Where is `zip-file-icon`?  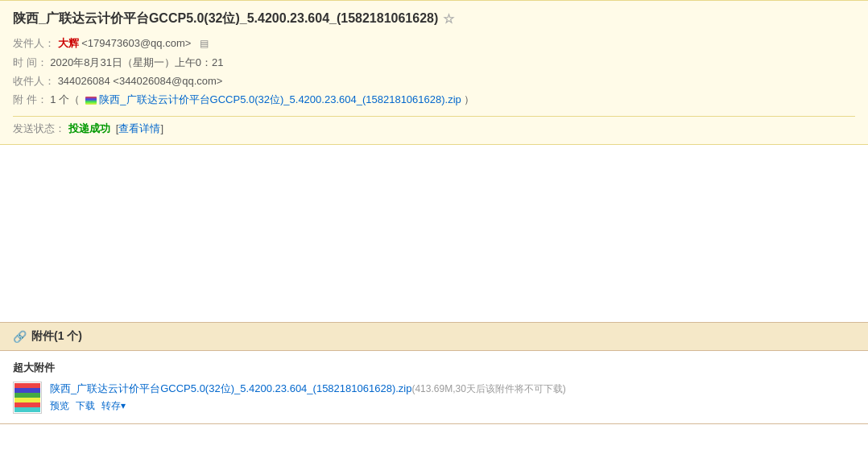
zip-file-icon is located at coordinates (27, 398).